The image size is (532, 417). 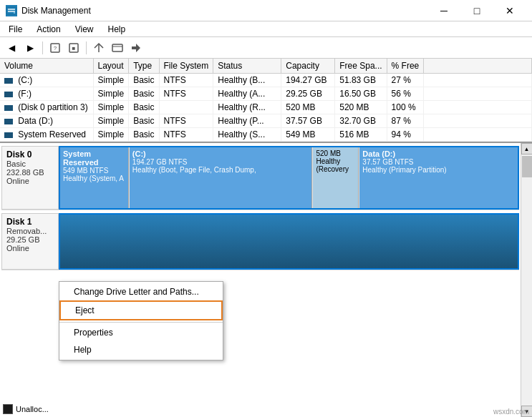 What do you see at coordinates (30, 240) in the screenshot?
I see `disk1-size: 29.25 GB` at bounding box center [30, 240].